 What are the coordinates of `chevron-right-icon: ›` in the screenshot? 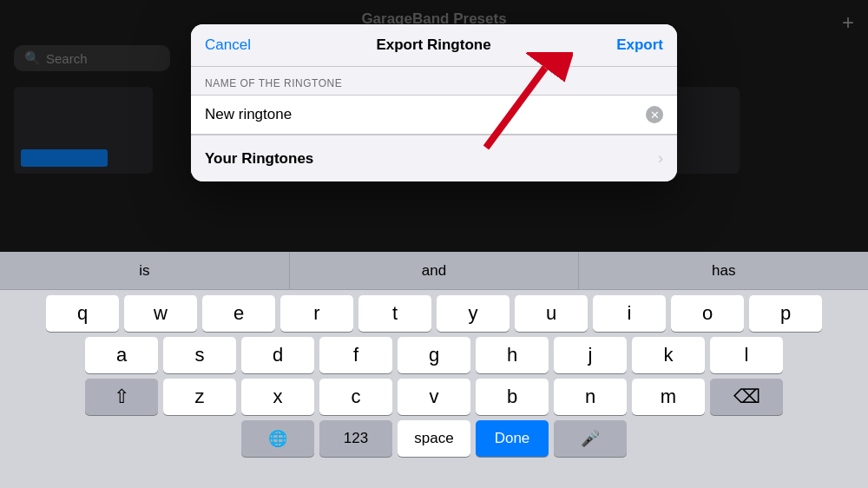 It's located at (661, 158).